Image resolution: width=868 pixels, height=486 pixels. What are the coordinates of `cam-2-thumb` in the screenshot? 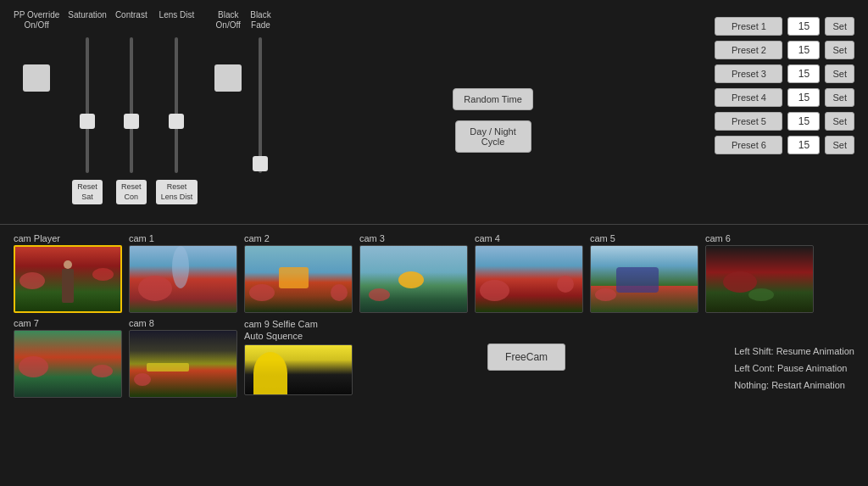 It's located at (298, 279).